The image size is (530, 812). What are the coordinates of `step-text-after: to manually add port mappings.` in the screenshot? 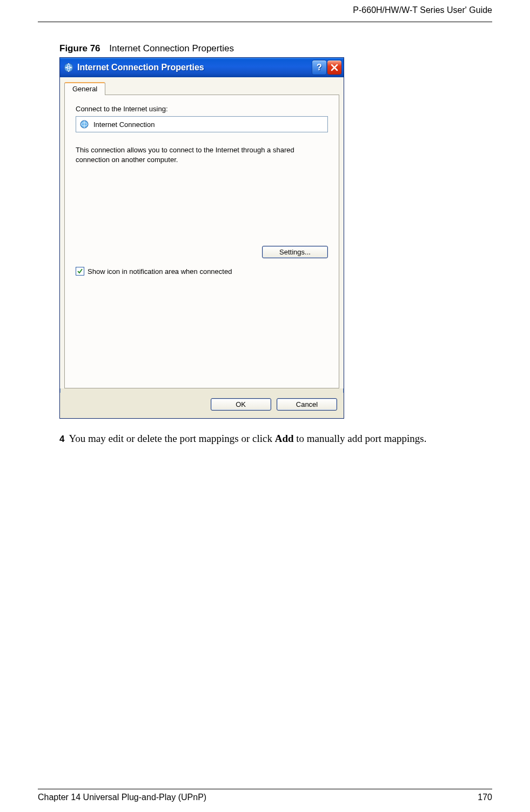 It's located at (360, 439).